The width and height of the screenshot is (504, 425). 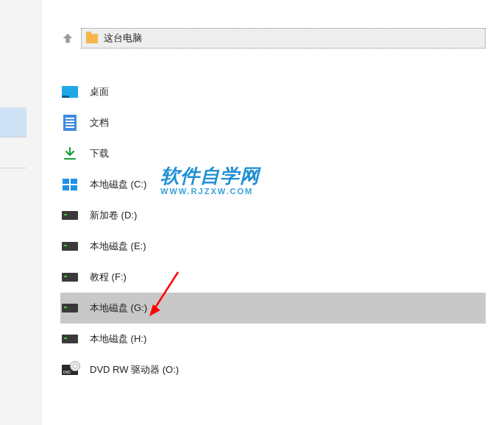 I want to click on list-item-drive-g: 本地磁盘 (G:), so click(x=273, y=308).